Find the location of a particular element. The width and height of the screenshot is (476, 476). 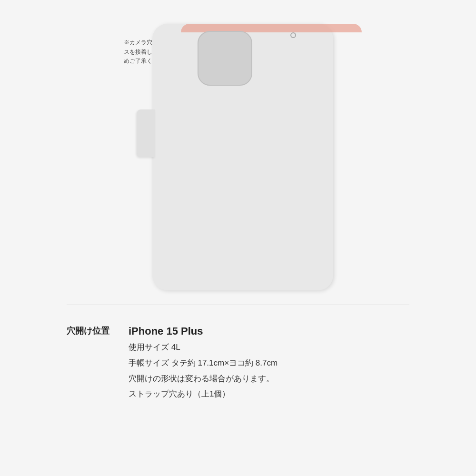

device-name: iPhone 15 Plus is located at coordinates (203, 331).